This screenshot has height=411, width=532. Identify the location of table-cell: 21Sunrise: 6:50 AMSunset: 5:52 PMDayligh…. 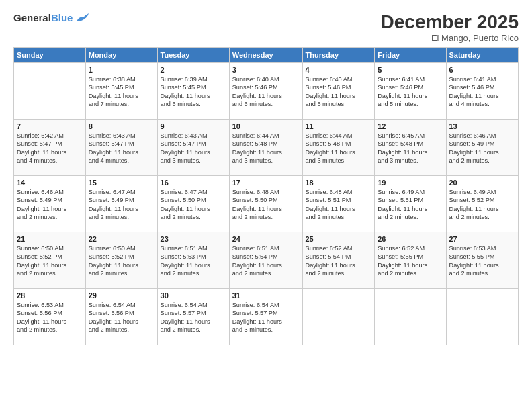
(50, 260).